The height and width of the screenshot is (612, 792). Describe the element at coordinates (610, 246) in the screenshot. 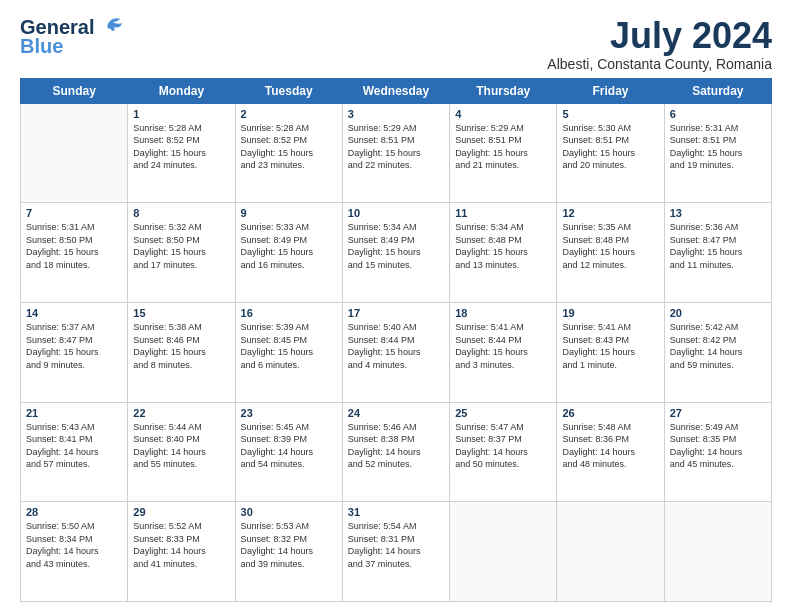

I see `day-info: Sunrise: 5:35 AM Sunset: 8:48 PM Dayligh…` at that location.